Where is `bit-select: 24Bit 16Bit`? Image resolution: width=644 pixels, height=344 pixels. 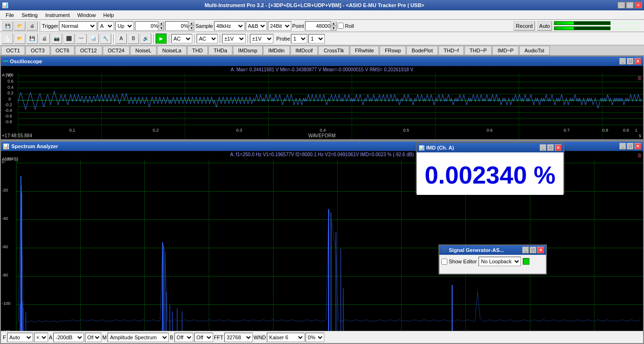
bit-select: 24Bit 16Bit is located at coordinates (280, 26).